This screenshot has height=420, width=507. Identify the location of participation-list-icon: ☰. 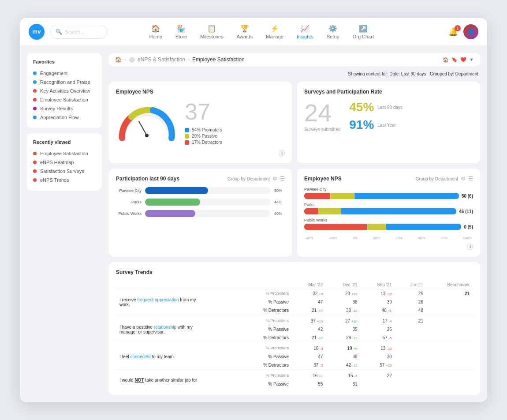
(282, 179).